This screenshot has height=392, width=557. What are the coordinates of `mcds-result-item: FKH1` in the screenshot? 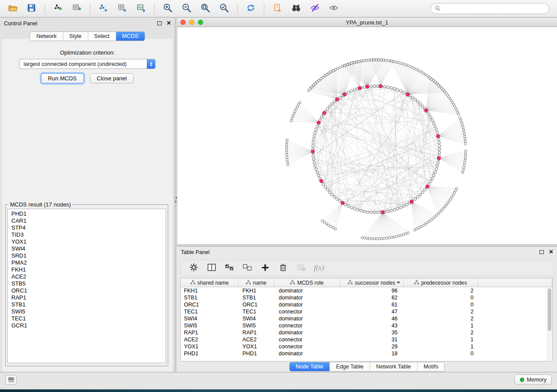 It's located at (86, 270).